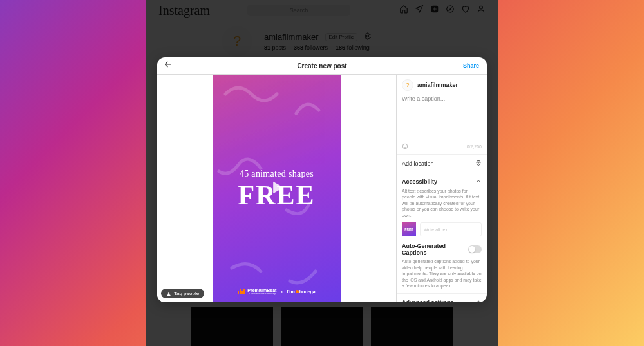 The height and width of the screenshot is (346, 644). I want to click on caption-input: Write a caption..., so click(442, 118).